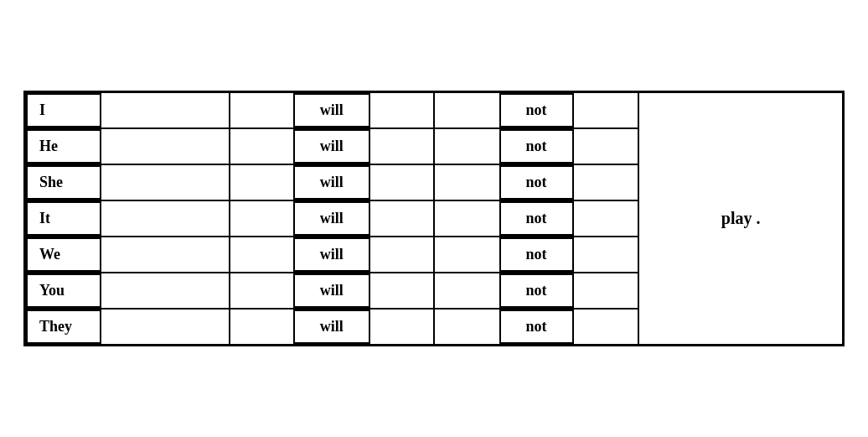 This screenshot has width=868, height=437. Describe the element at coordinates (127, 146) in the screenshot. I see `subject-cell: He` at that location.